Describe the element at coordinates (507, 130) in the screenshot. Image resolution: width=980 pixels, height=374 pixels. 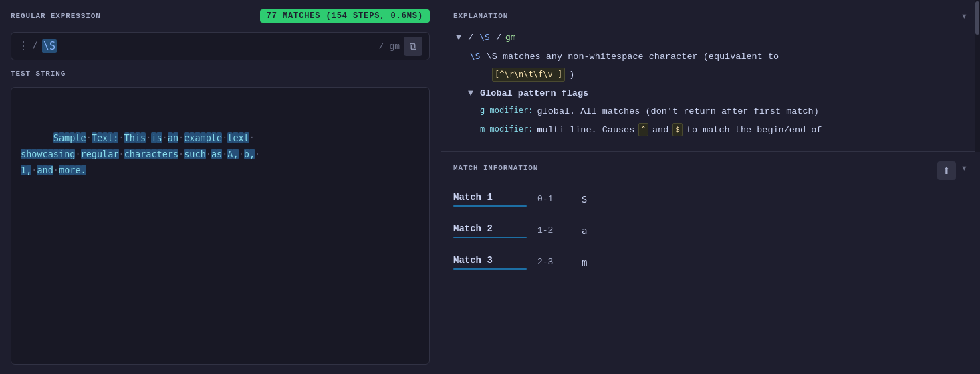
I see `exp-m-modifier: m modifier:` at that location.